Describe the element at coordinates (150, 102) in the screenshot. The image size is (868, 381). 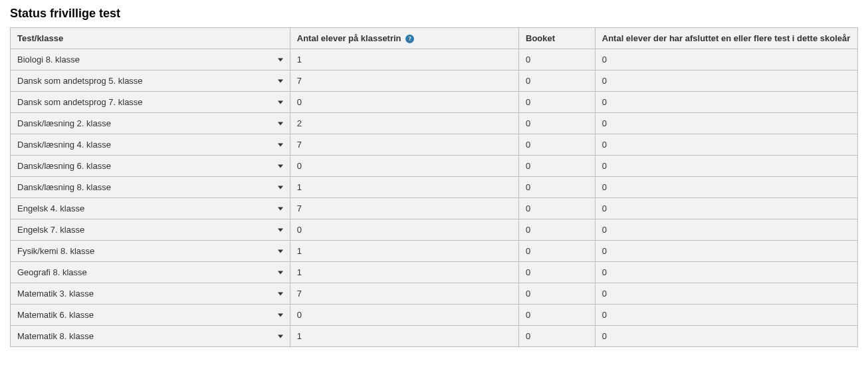
I see `test-cell: Dansk som andetsprog 7. klasse` at that location.